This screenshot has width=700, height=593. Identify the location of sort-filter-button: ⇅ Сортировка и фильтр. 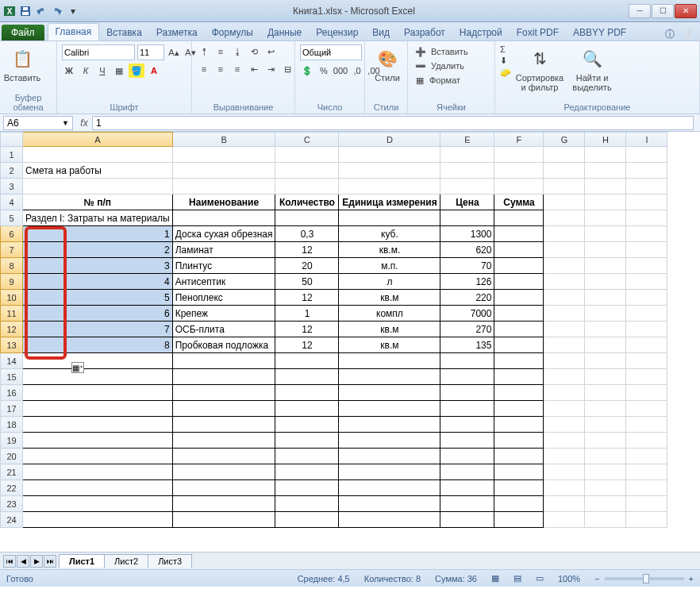
(540, 69).